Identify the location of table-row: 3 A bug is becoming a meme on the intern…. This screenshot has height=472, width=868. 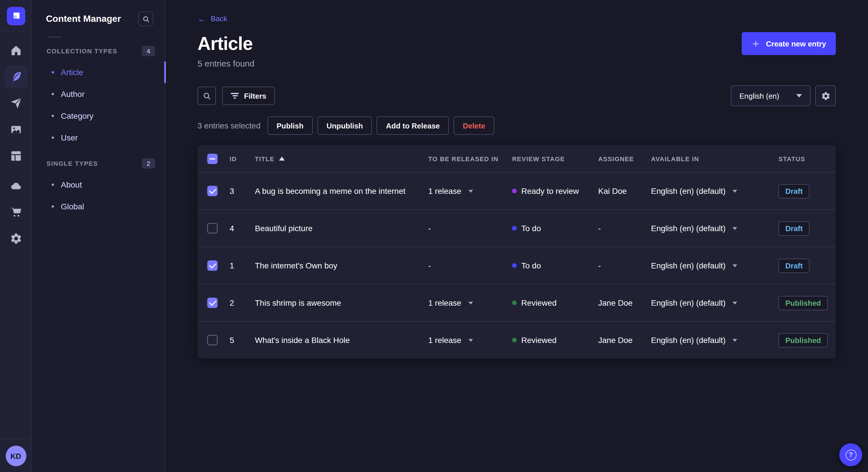
(517, 191).